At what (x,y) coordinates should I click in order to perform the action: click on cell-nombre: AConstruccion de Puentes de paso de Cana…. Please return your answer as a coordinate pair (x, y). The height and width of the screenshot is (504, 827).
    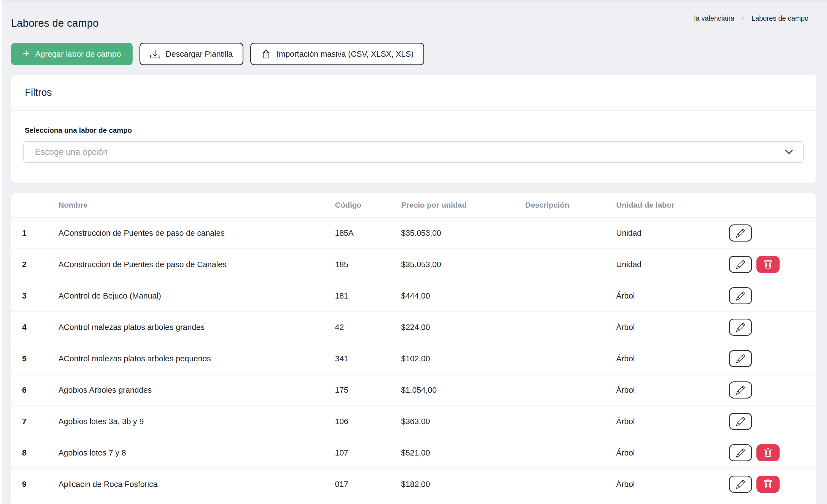
    Looking at the image, I should click on (197, 264).